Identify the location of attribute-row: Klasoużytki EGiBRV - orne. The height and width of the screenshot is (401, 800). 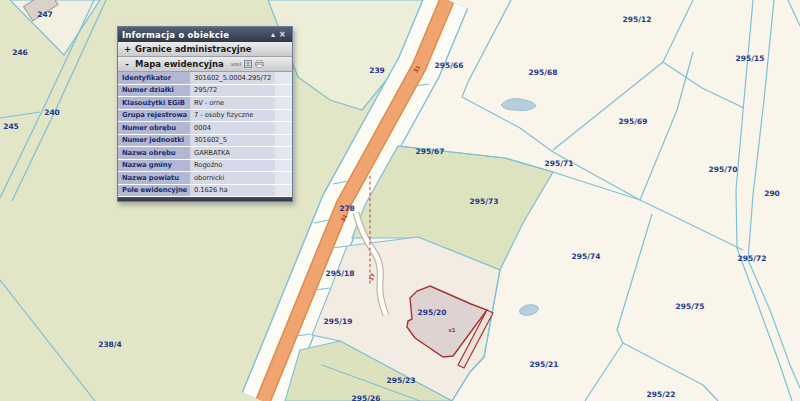
(205, 104).